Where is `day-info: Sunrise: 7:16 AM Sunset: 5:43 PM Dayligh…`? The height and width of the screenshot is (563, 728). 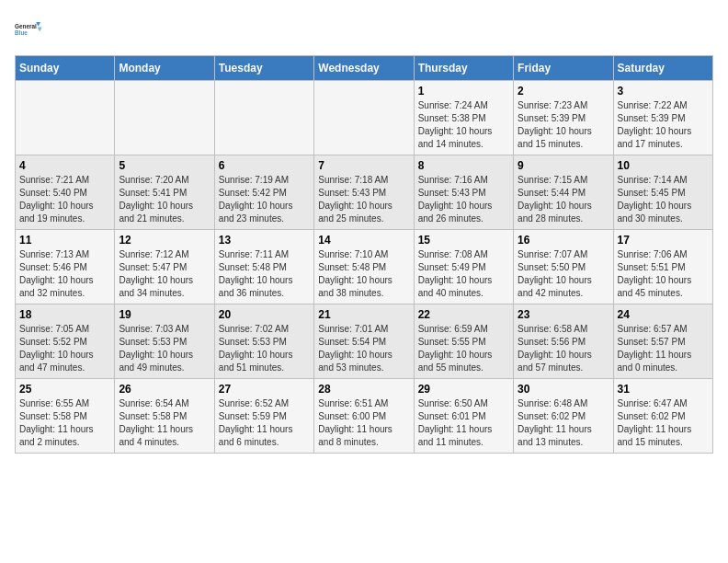
day-info: Sunrise: 7:16 AM Sunset: 5:43 PM Dayligh… is located at coordinates (463, 200).